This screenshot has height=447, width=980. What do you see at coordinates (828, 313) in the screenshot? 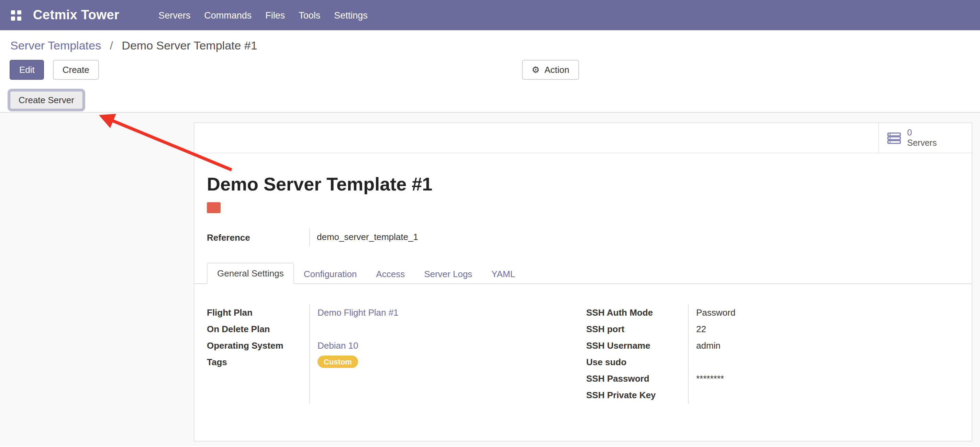
I see `field-value-ssh-auth-mode: Password` at bounding box center [828, 313].